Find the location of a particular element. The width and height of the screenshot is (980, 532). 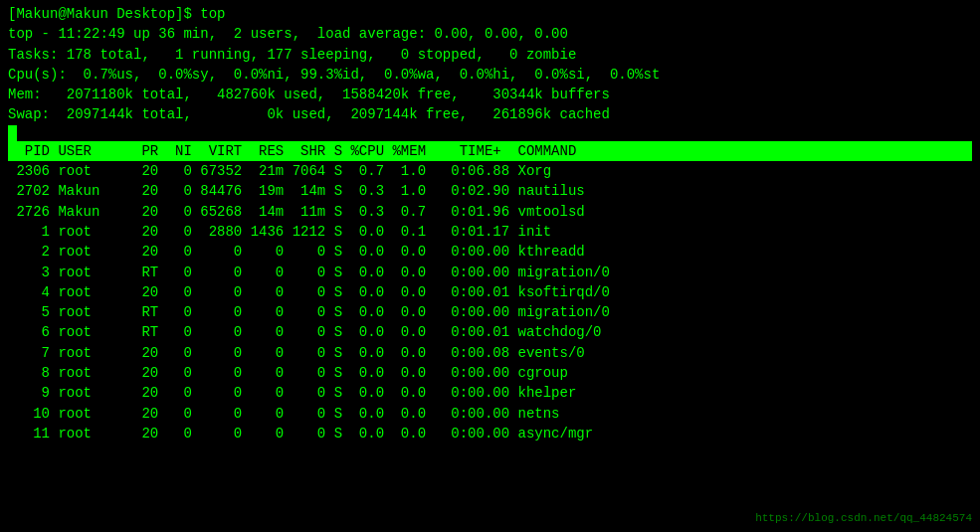

header-line: Tasks: 178 total, 1 running, 177 sleepin… is located at coordinates (490, 55).